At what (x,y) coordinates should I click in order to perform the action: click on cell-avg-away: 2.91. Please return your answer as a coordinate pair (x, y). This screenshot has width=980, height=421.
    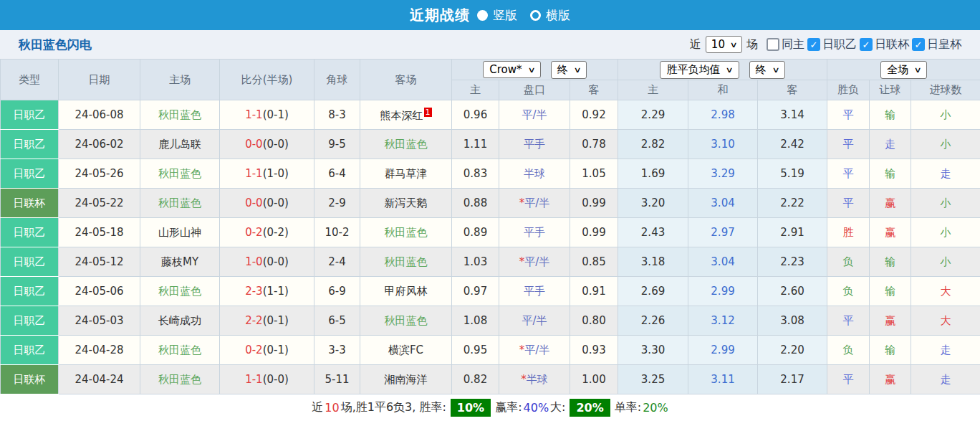
    Looking at the image, I should click on (792, 232).